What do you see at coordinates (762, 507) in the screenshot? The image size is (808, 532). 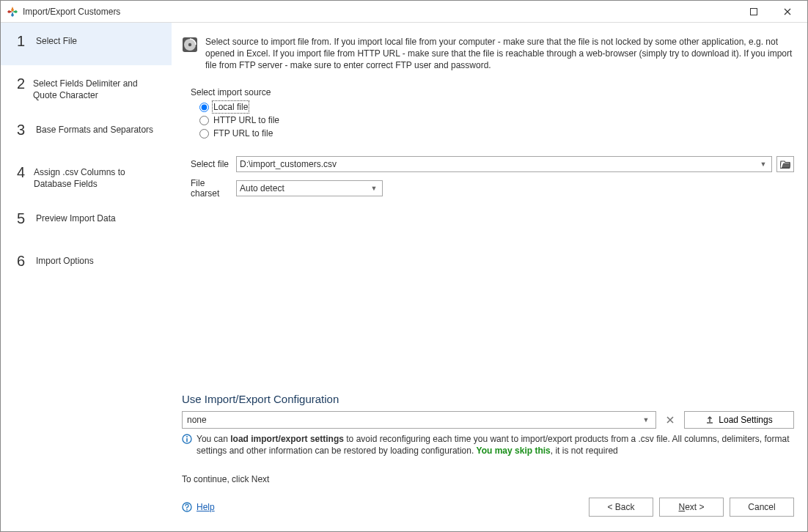 I see `cancel-button: Cancel` at bounding box center [762, 507].